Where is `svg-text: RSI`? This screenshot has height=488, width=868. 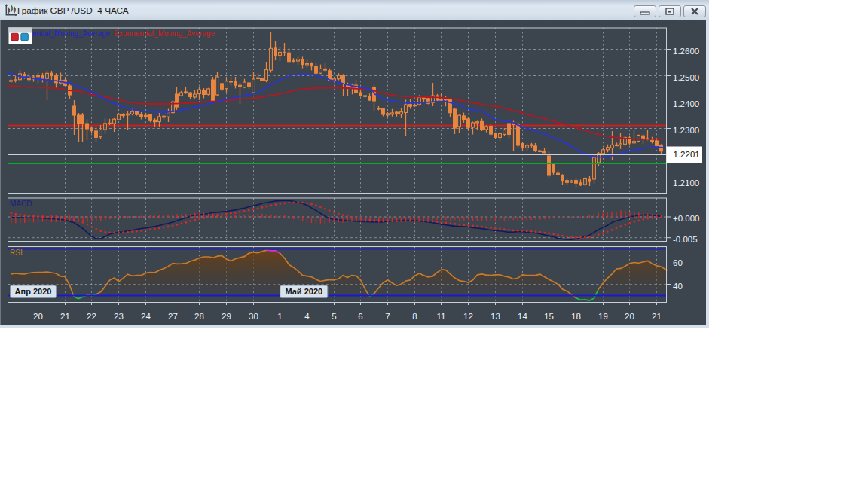
svg-text: RSI is located at coordinates (17, 253).